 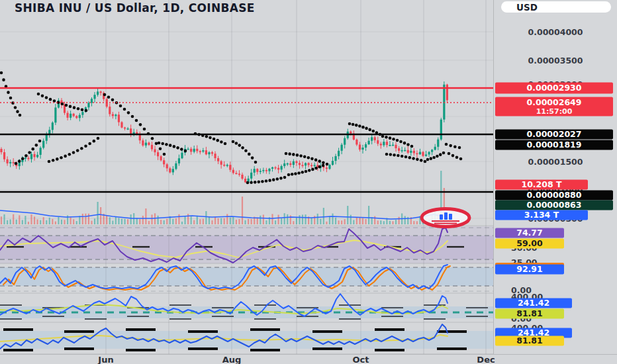 What do you see at coordinates (135, 8) in the screenshot?
I see `symbol-title: SHIBA INU / US Dollar, 1D, COINBASE` at bounding box center [135, 8].